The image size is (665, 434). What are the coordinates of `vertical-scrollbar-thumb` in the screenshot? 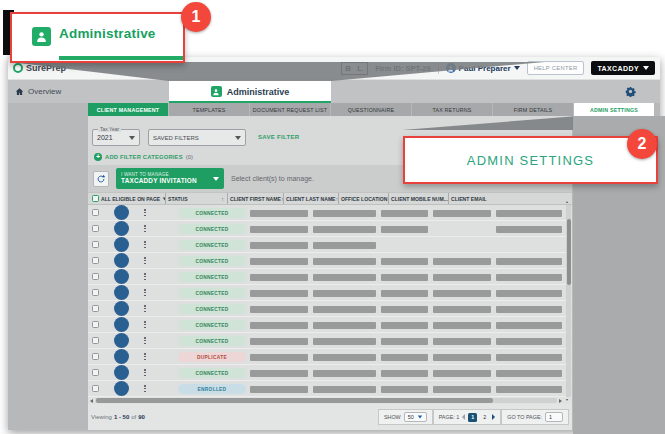 It's located at (569, 252).